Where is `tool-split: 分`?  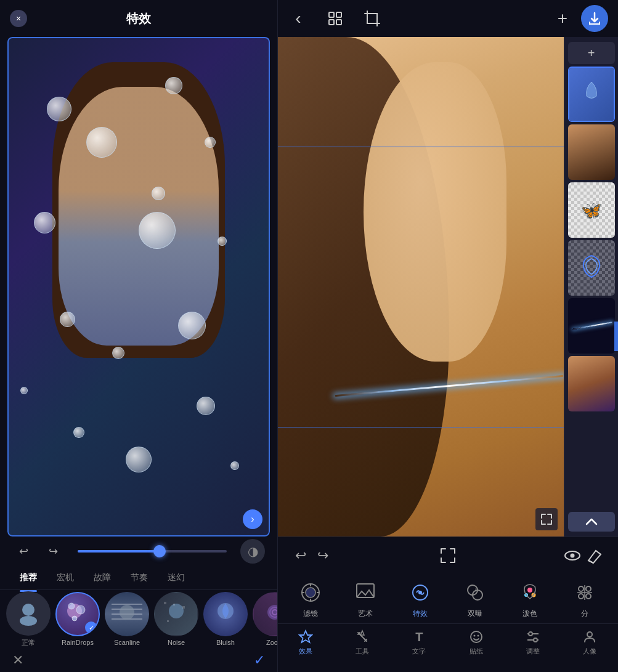
tool-split: 分 is located at coordinates (585, 599).